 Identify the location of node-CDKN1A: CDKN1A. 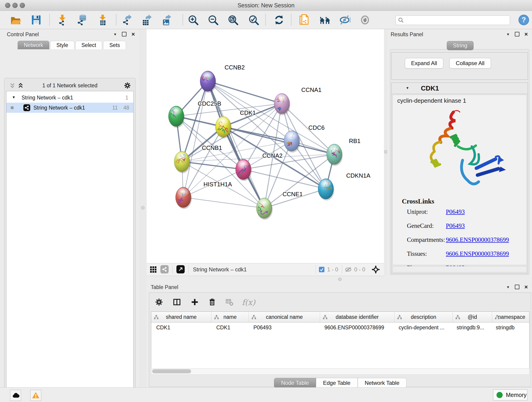
(344, 186).